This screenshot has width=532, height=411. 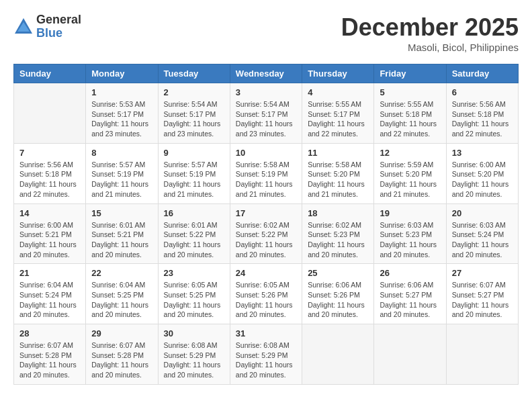 I want to click on calendar-cell: 7Sunrise: 5:56 AMSunset: 5:18 PMDaylight…, so click(x=50, y=173).